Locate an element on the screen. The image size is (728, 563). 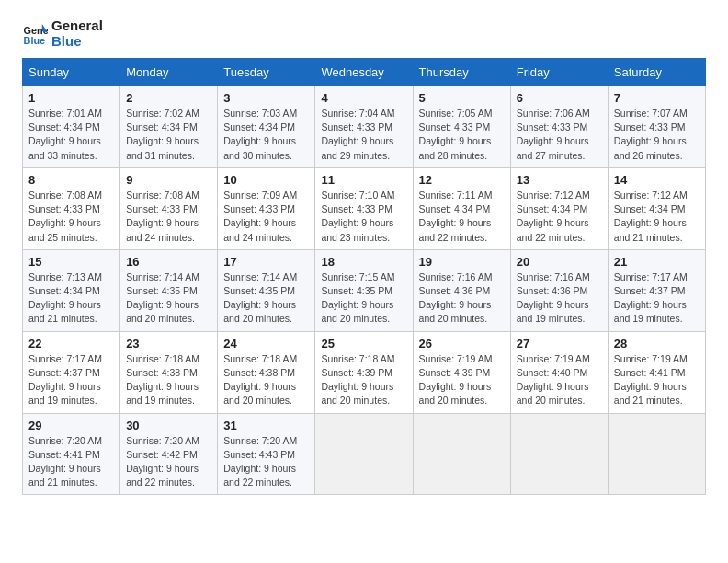
weekday-header-row: SundayMondayTuesdayWednesdayThursdayFrid… is located at coordinates (364, 73).